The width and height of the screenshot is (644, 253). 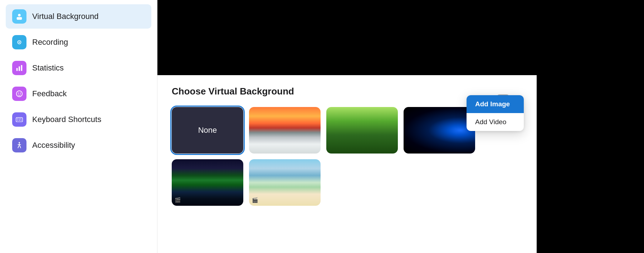 I want to click on sidebar-item-recording: Recording, so click(x=79, y=42).